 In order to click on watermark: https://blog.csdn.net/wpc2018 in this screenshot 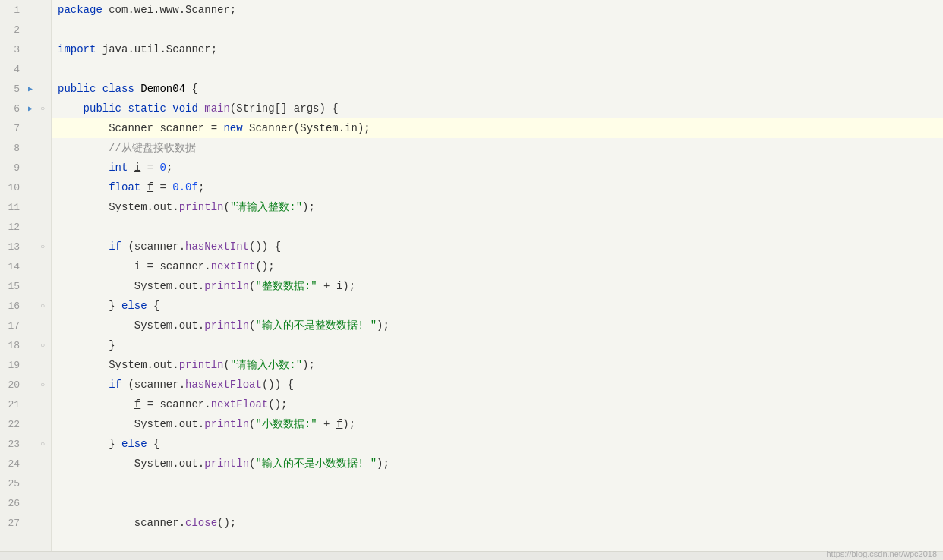, I will do `click(882, 554)`.